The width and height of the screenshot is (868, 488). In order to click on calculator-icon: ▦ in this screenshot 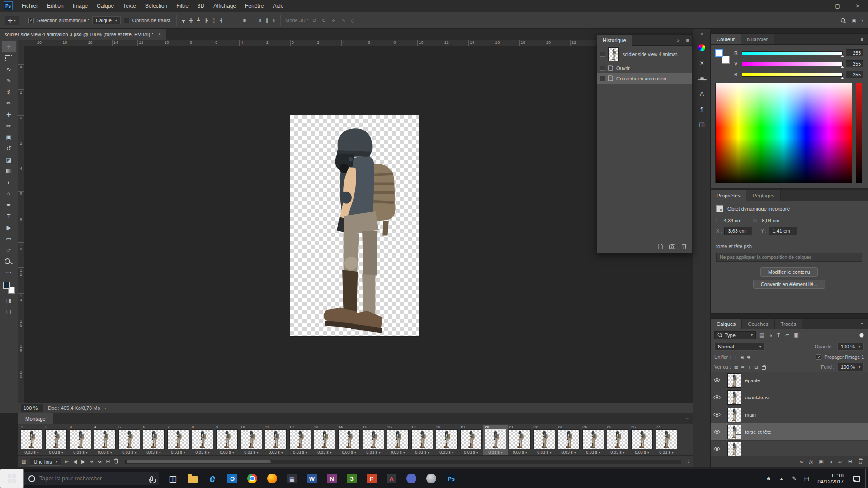, I will do `click(292, 479)`.